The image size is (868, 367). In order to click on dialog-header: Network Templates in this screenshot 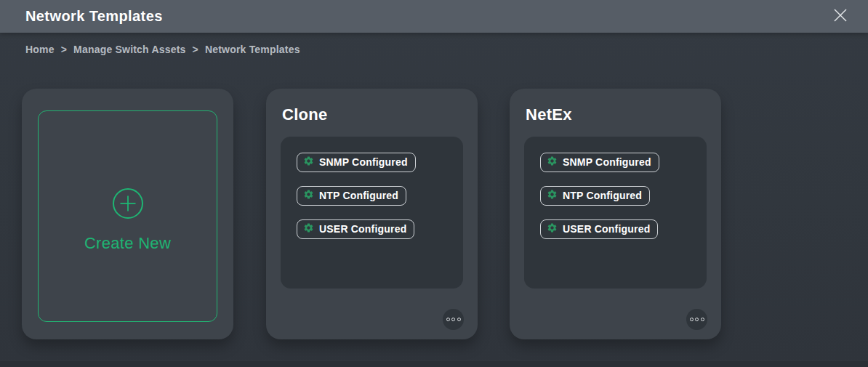, I will do `click(434, 16)`.